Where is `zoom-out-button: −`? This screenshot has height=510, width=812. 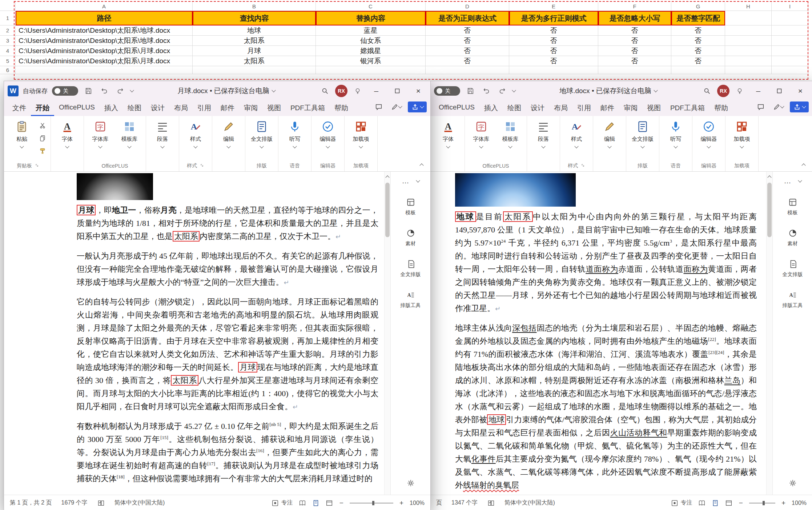 zoom-out-button: − is located at coordinates (342, 503).